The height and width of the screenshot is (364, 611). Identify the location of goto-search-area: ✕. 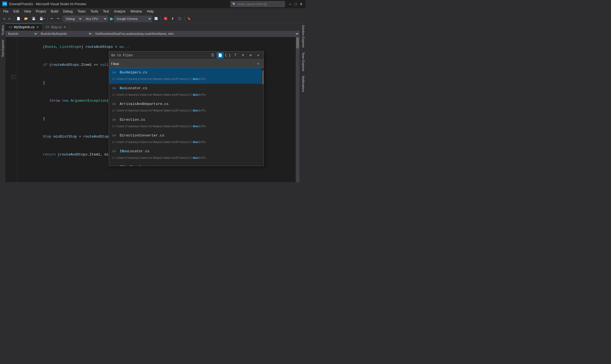
(186, 64).